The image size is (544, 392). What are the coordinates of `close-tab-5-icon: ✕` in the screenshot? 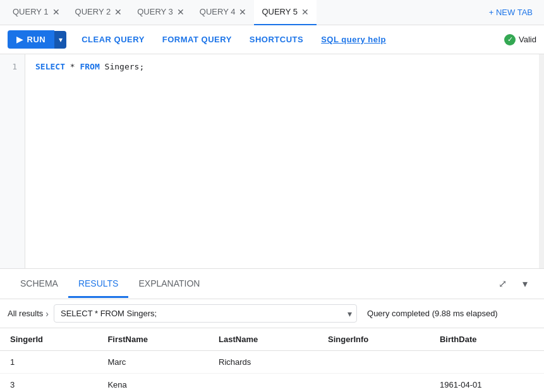 It's located at (305, 12).